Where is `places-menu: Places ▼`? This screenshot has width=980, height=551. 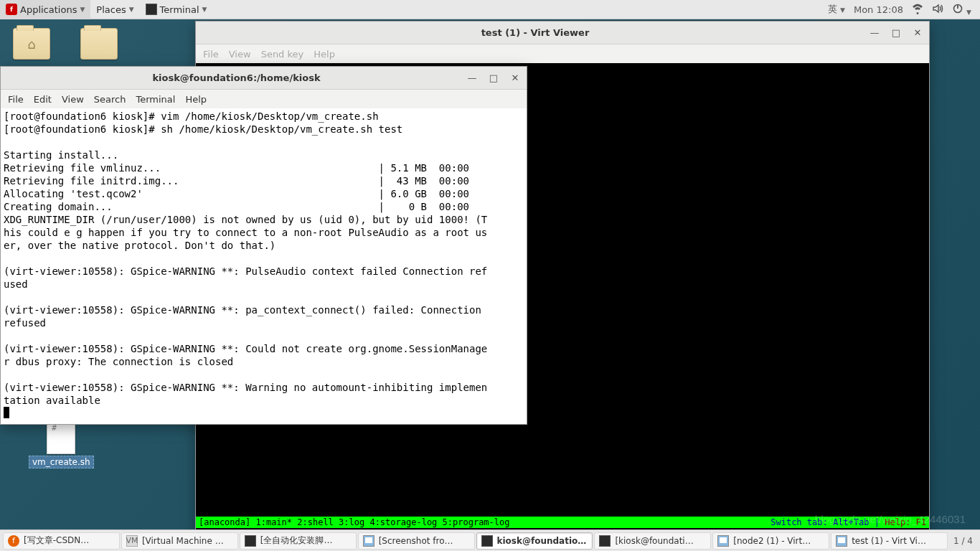
places-menu: Places ▼ is located at coordinates (115, 10).